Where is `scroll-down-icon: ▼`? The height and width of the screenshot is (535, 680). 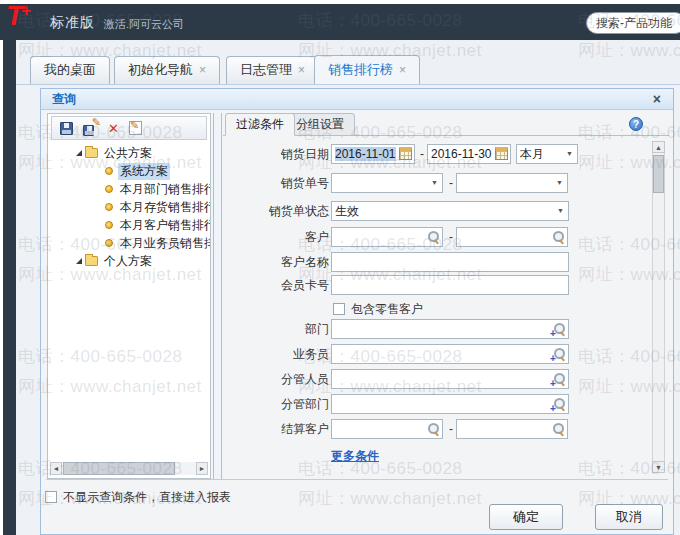
scroll-down-icon: ▼ is located at coordinates (658, 467).